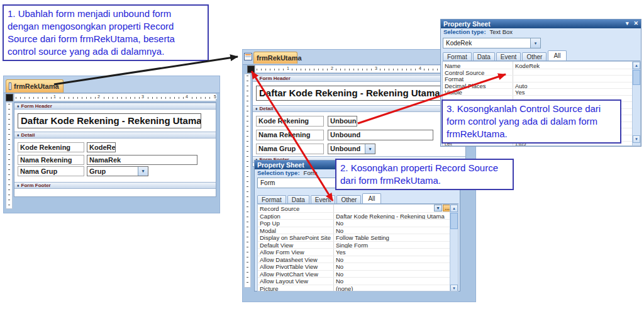 The height and width of the screenshot is (311, 644). What do you see at coordinates (358, 288) in the screenshot?
I see `property-row: Picture(none)` at bounding box center [358, 288].